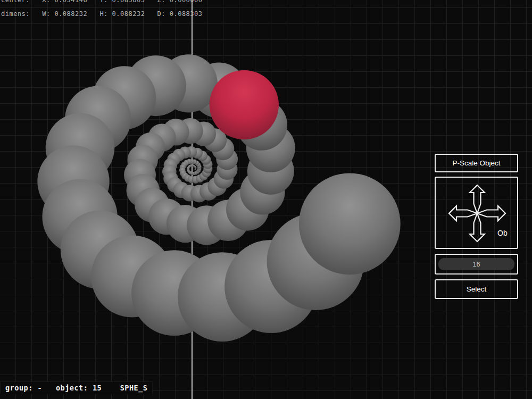  I want to click on pscale-object-button: P-Scale Object, so click(477, 163).